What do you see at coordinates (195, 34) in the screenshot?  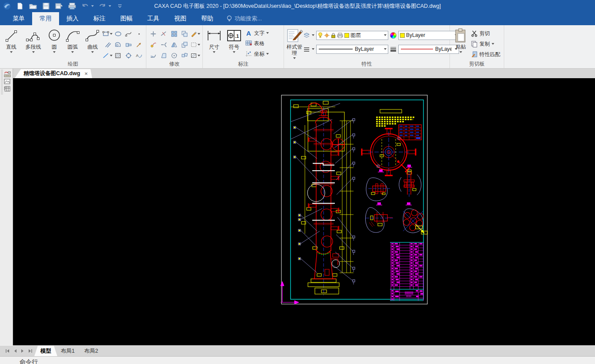 I see `edit-tool-icon` at bounding box center [195, 34].